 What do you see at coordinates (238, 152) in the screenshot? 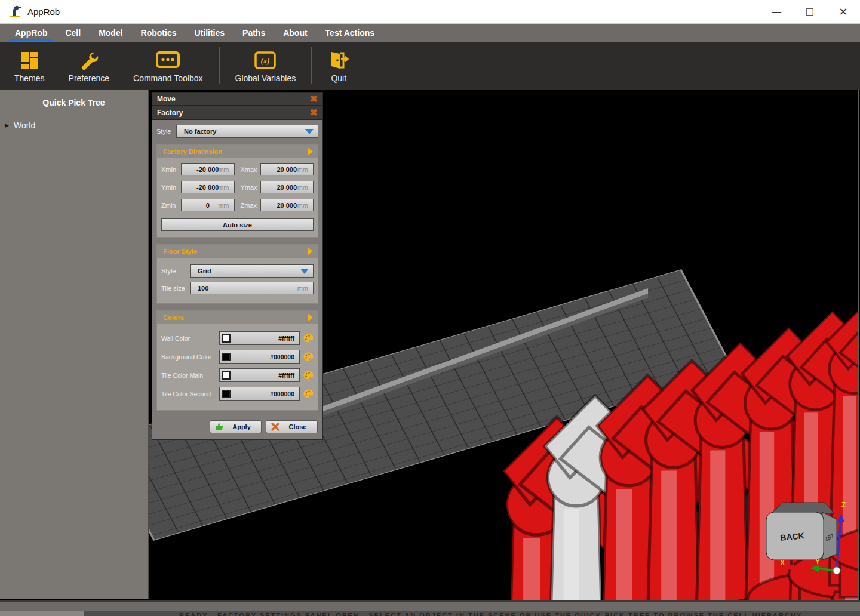
I see `factory-dimension-header: Factory Dimension` at bounding box center [238, 152].